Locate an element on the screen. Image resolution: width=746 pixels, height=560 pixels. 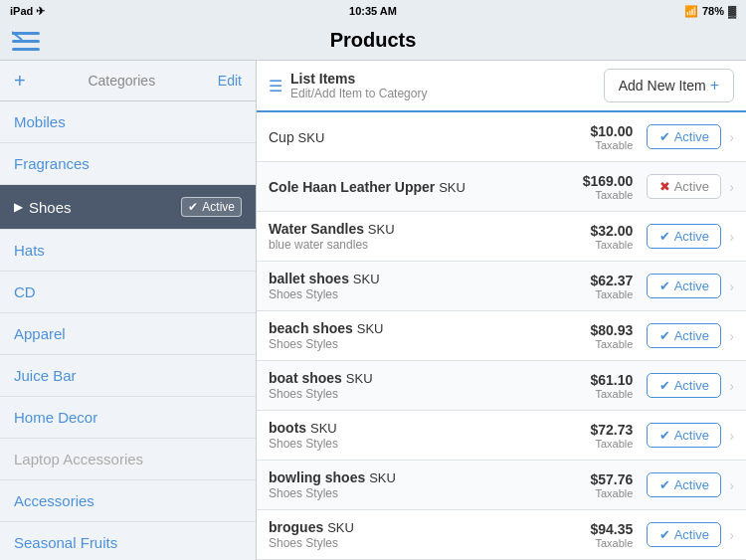
sidebar-item-accessories: Accessories is located at coordinates (127, 501).